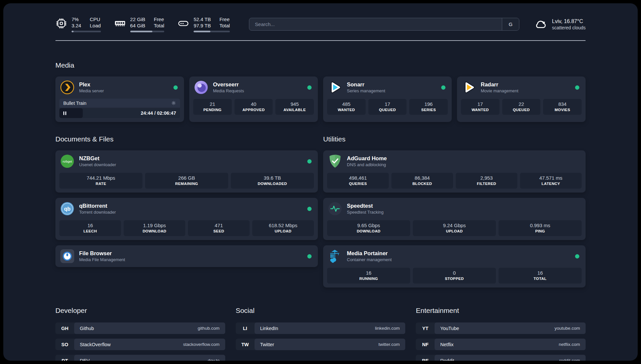 The width and height of the screenshot is (641, 364). I want to click on portainer-card: Media Portainer Container management 16 …, so click(454, 266).